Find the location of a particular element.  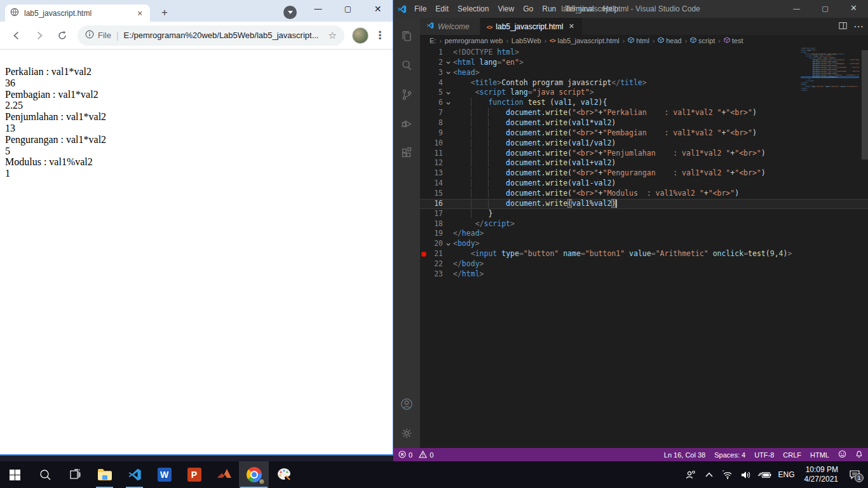

tab-search-button is located at coordinates (290, 13).